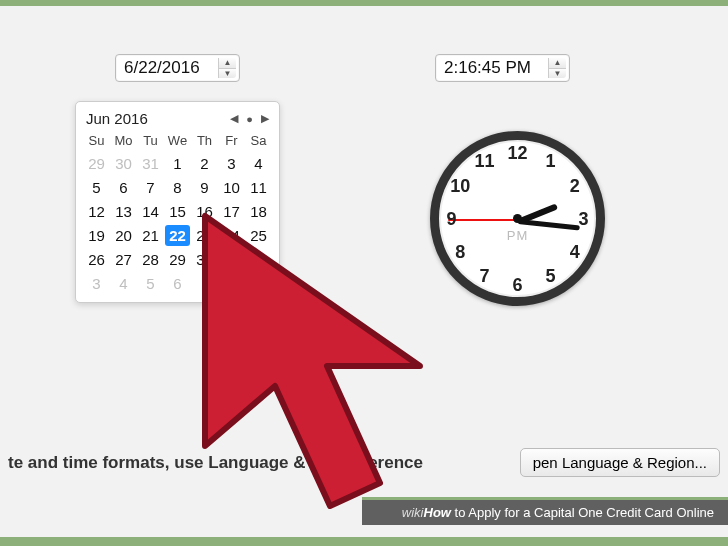 This screenshot has width=728, height=546. Describe the element at coordinates (150, 260) in the screenshot. I see `calendar-day: 28` at that location.